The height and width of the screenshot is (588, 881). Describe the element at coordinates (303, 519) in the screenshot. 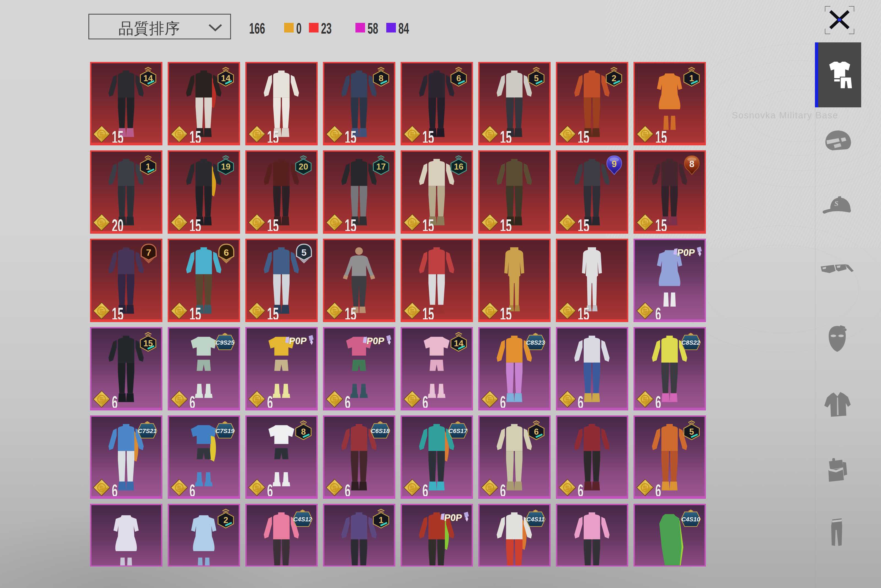

I see `svg-text: C4S12` at that location.